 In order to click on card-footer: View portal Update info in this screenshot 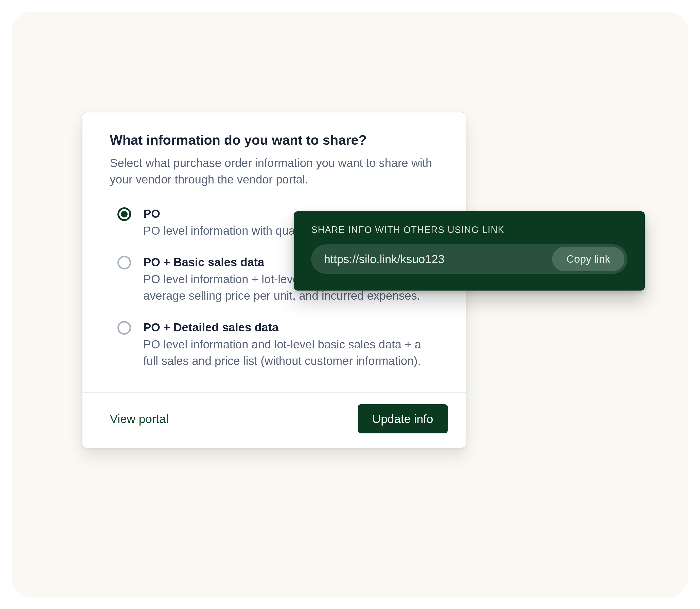, I will do `click(274, 420)`.